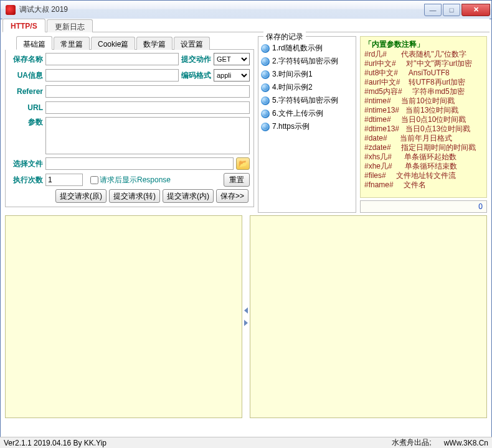 The height and width of the screenshot is (448, 492). What do you see at coordinates (307, 113) in the screenshot?
I see `saved-record-item: 6.文件上传示例` at bounding box center [307, 113].